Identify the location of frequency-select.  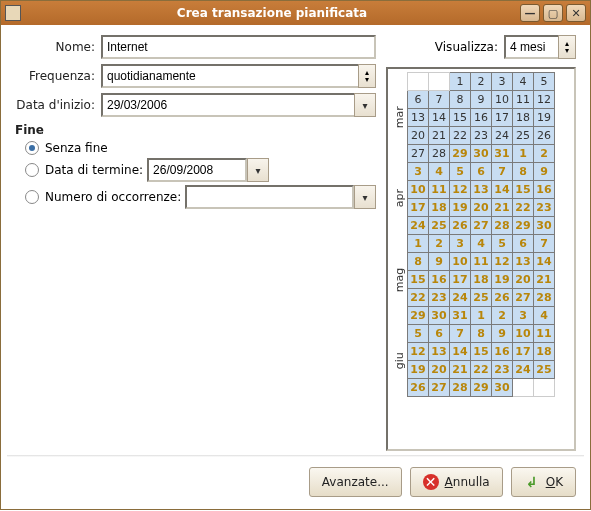
(230, 76).